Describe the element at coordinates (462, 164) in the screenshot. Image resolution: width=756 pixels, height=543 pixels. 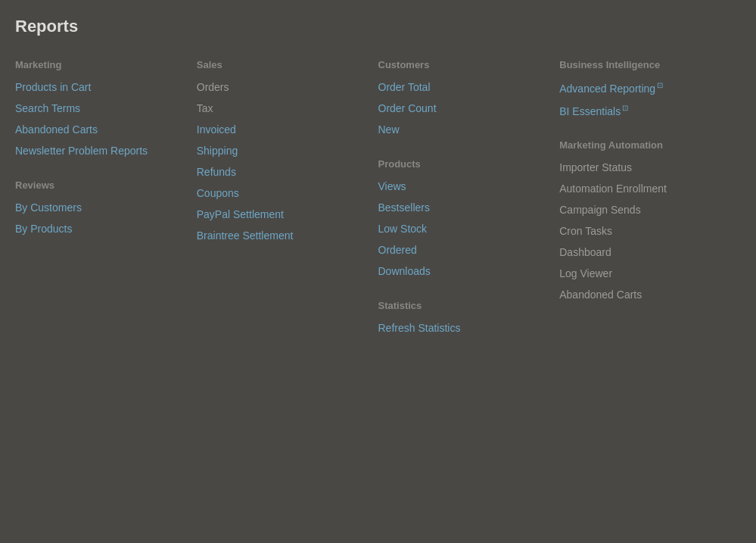
I see `section-header-customers-1: Products` at that location.